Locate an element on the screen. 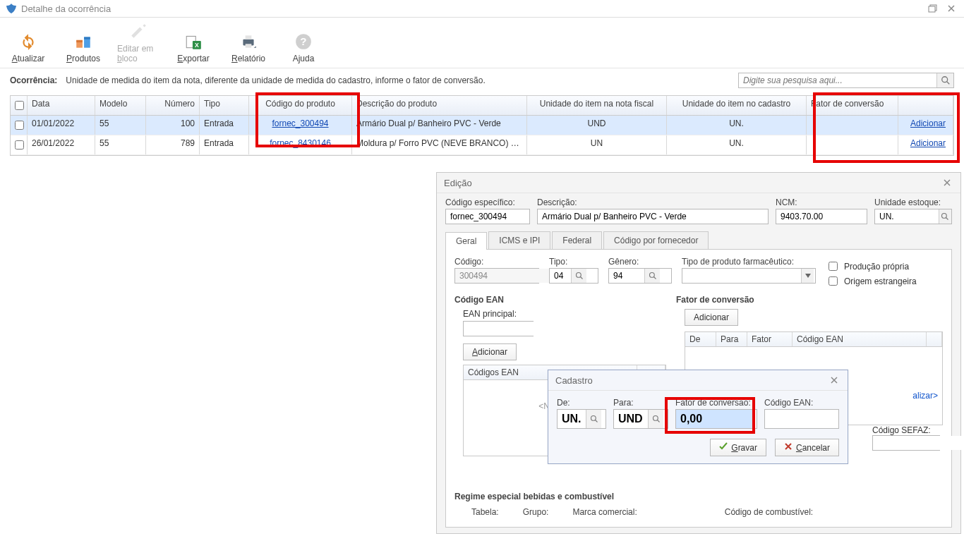 The image size is (964, 560). produtos-button: Produtos is located at coordinates (83, 48).